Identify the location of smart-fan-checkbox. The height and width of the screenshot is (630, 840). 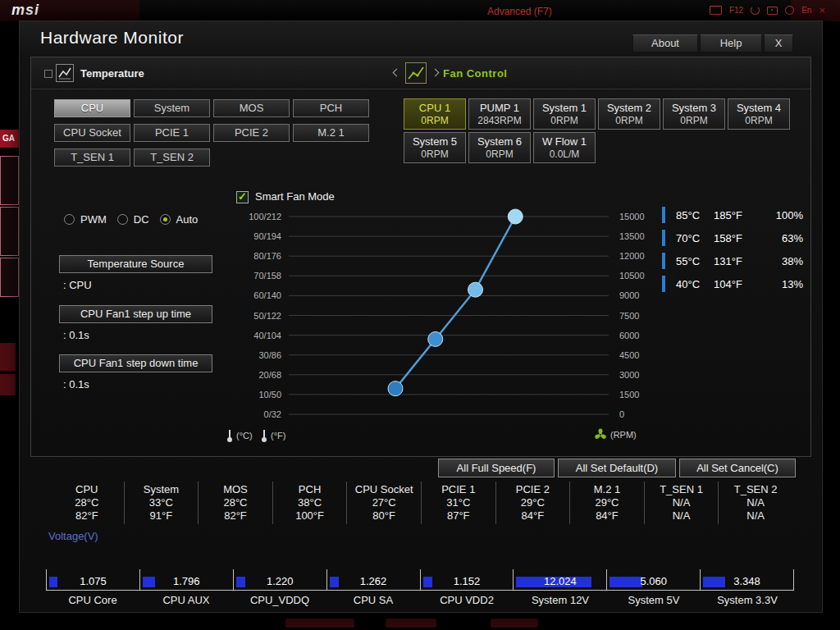
(243, 197).